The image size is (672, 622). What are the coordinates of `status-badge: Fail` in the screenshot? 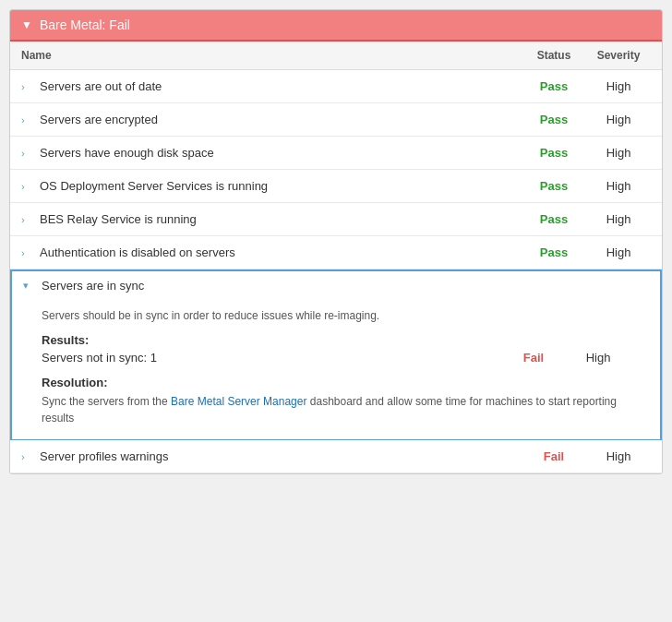 It's located at (554, 456).